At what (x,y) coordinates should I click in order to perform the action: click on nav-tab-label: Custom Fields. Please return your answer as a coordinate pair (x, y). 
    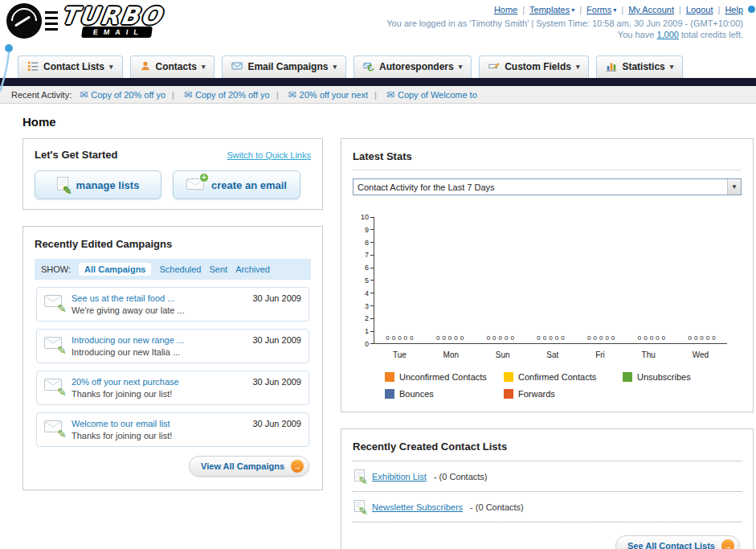
    Looking at the image, I should click on (538, 67).